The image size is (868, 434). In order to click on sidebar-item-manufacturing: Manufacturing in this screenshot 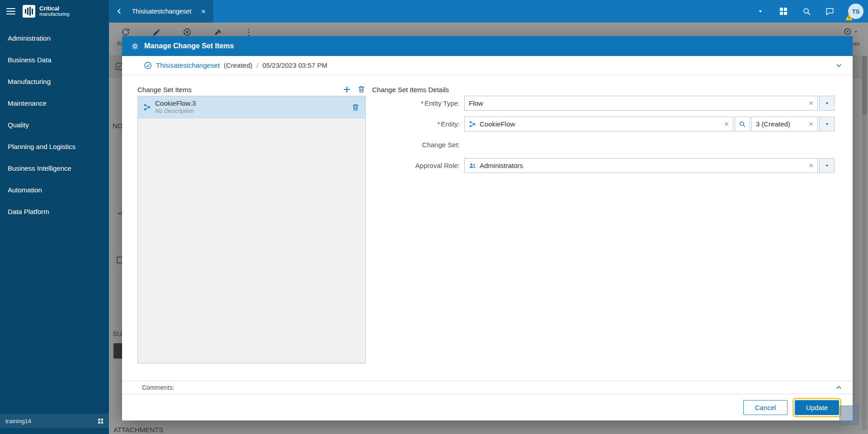, I will do `click(54, 81)`.